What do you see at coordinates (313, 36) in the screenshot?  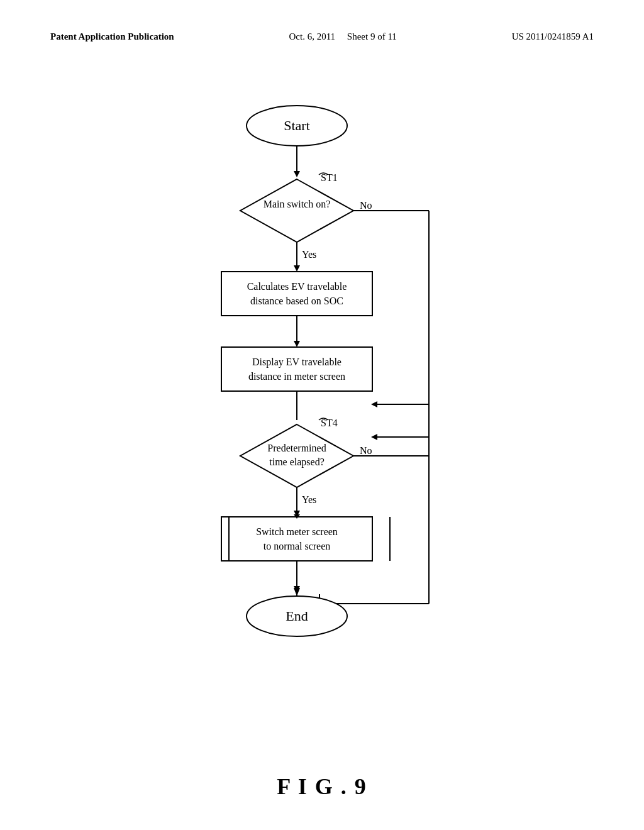 I see `header-date: Oct. 6, 2011` at bounding box center [313, 36].